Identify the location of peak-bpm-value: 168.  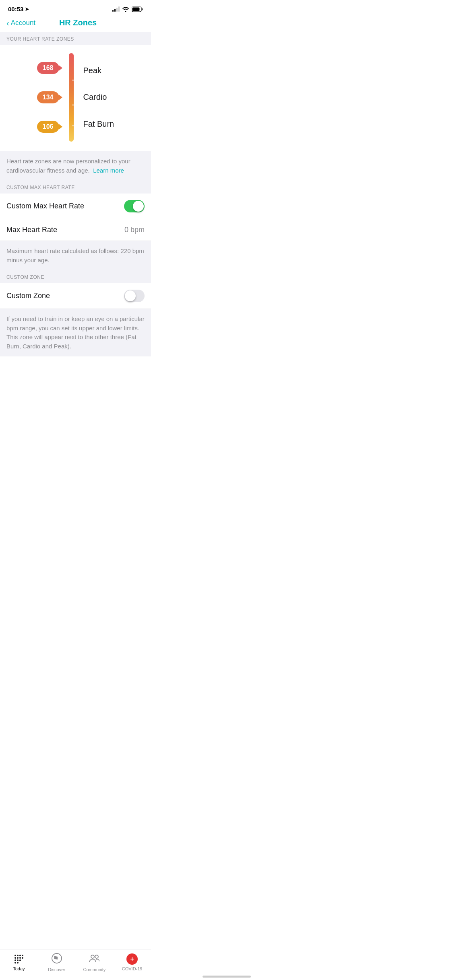
(48, 68).